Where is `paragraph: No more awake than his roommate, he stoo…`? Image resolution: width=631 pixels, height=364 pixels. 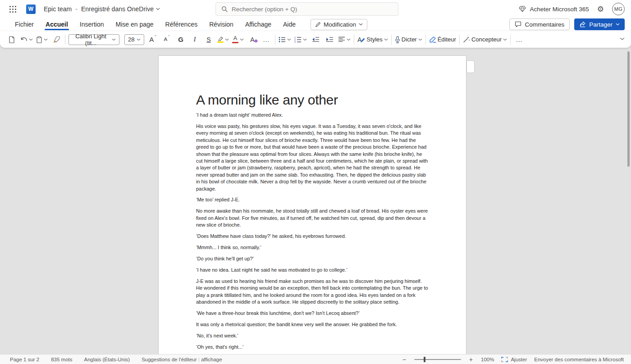 paragraph: No more awake than his roommate, he stoo… is located at coordinates (312, 218).